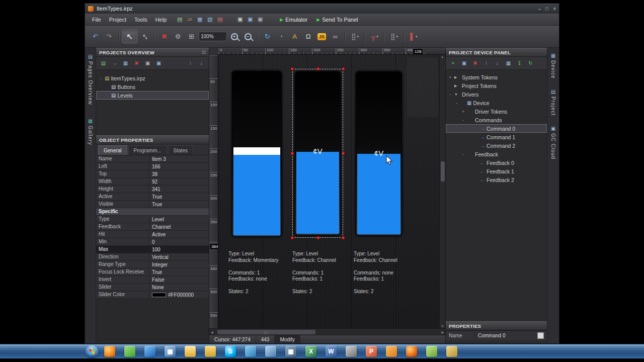 The height and width of the screenshot is (362, 644). What do you see at coordinates (331, 352) in the screenshot?
I see `word-icon: W` at bounding box center [331, 352].